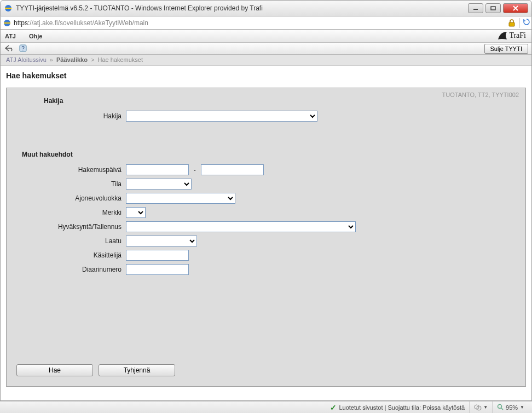 The height and width of the screenshot is (413, 532). Describe the element at coordinates (280, 101) in the screenshot. I see `section-hakija-header: Hakija` at that location.